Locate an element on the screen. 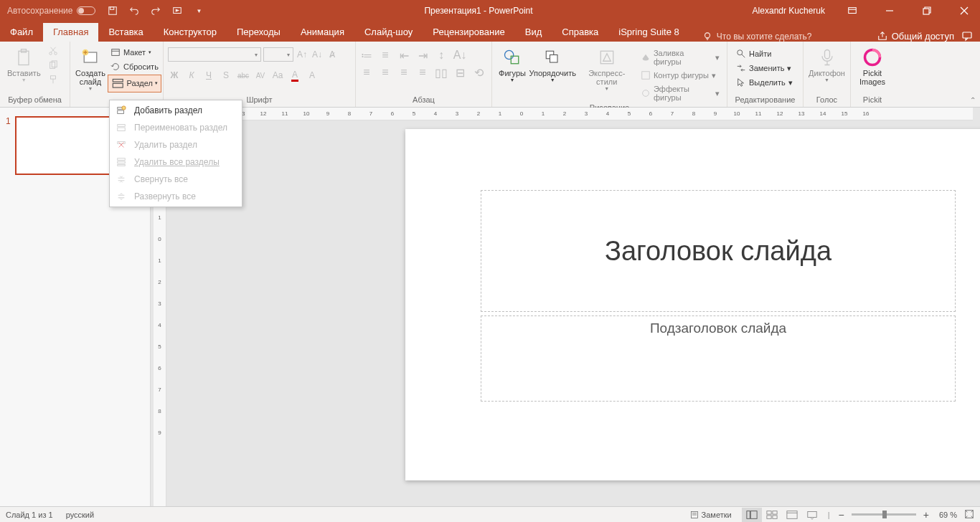  shapes-label: Фигуры is located at coordinates (512, 73).